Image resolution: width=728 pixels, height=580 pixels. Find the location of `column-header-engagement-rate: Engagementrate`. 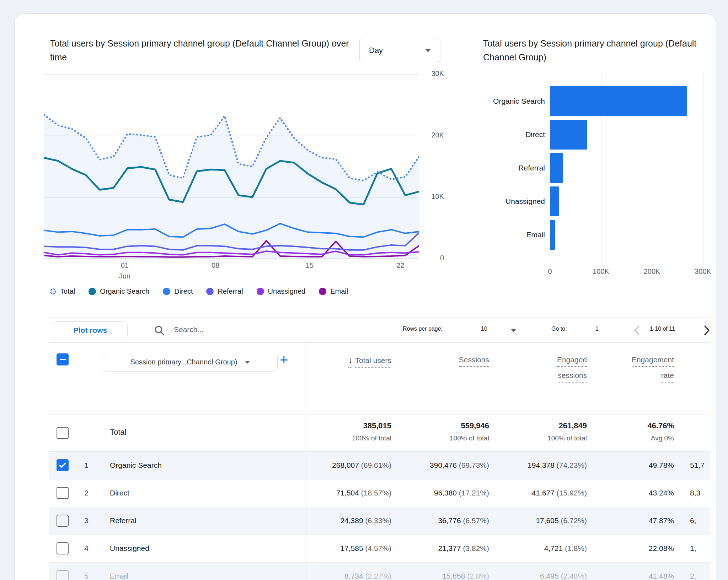

column-header-engagement-rate: Engagementrate is located at coordinates (603, 371).